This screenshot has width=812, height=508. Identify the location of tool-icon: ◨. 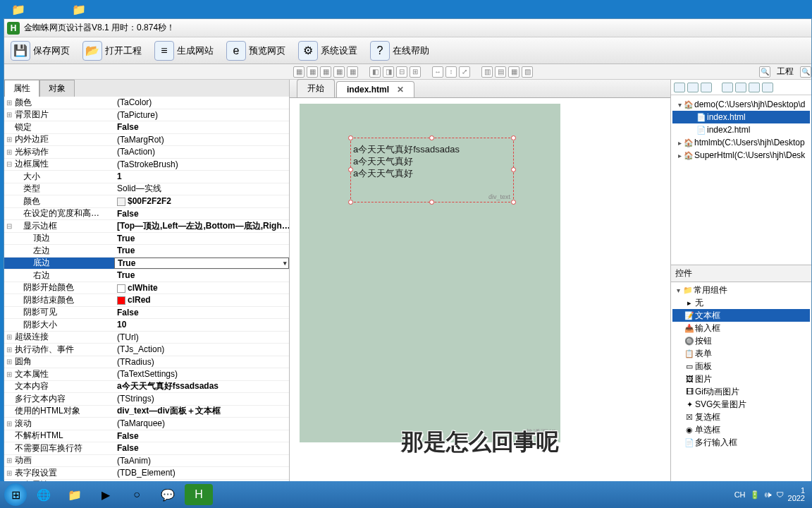
(388, 72).